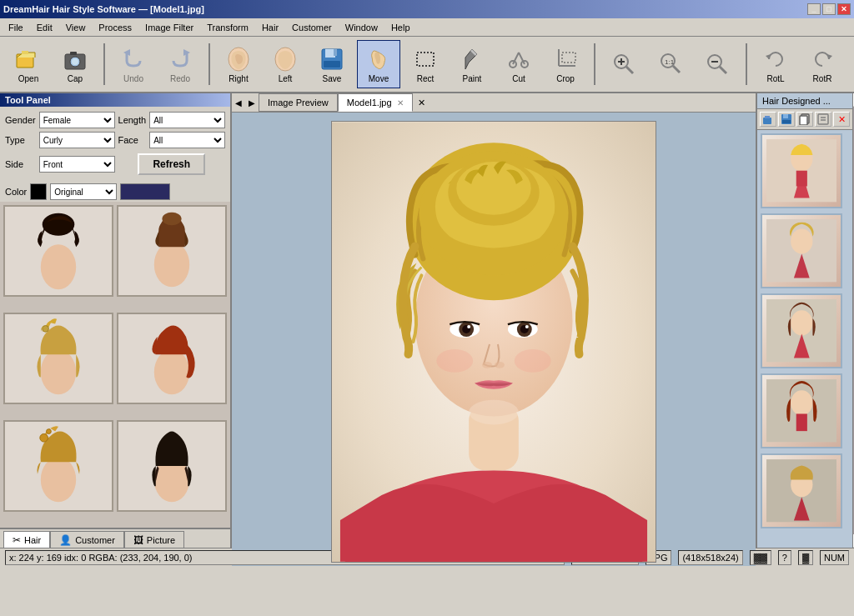 The height and width of the screenshot is (616, 854). What do you see at coordinates (494, 103) in the screenshot?
I see `image-tabs: ◀ ▶ Image Preview Model1.jpg ✕ ✕` at bounding box center [494, 103].